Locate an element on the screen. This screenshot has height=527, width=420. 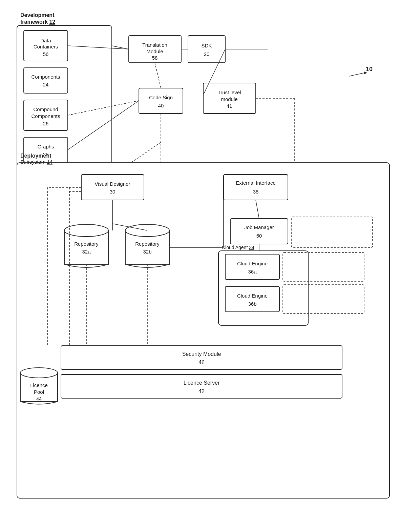
svg-text: Module is located at coordinates (154, 52).